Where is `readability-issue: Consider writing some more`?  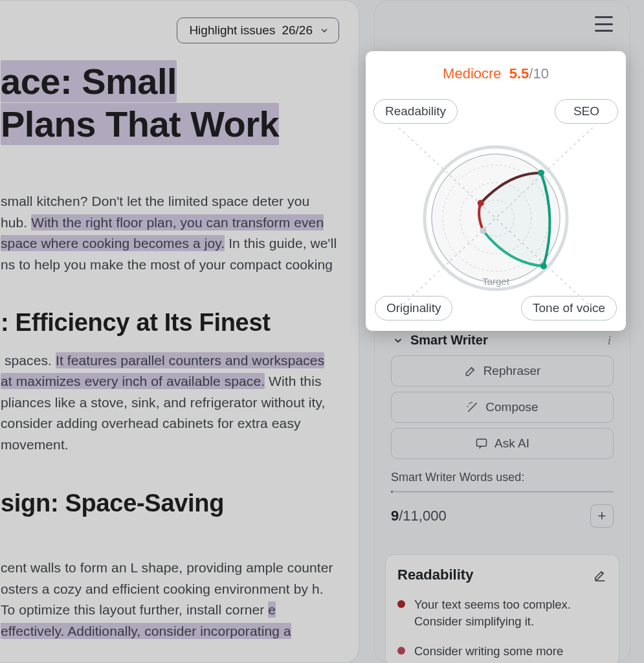
readability-issue: Consider writing some more is located at coordinates (502, 651).